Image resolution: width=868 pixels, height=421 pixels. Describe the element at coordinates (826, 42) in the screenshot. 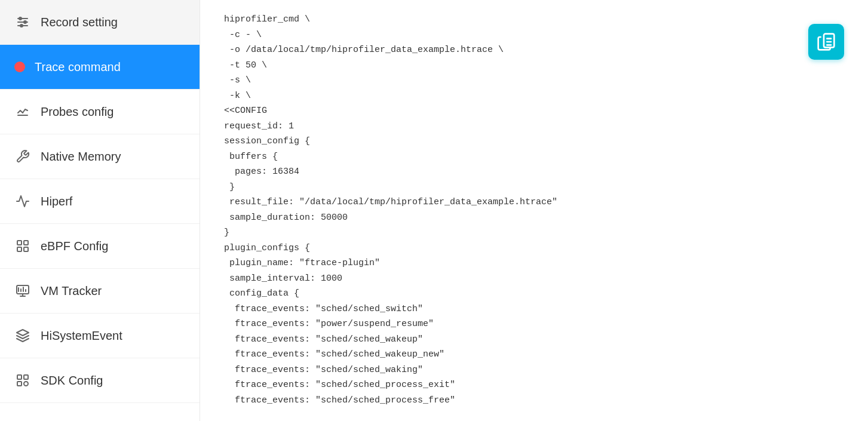

I see `clipboard-icon` at that location.